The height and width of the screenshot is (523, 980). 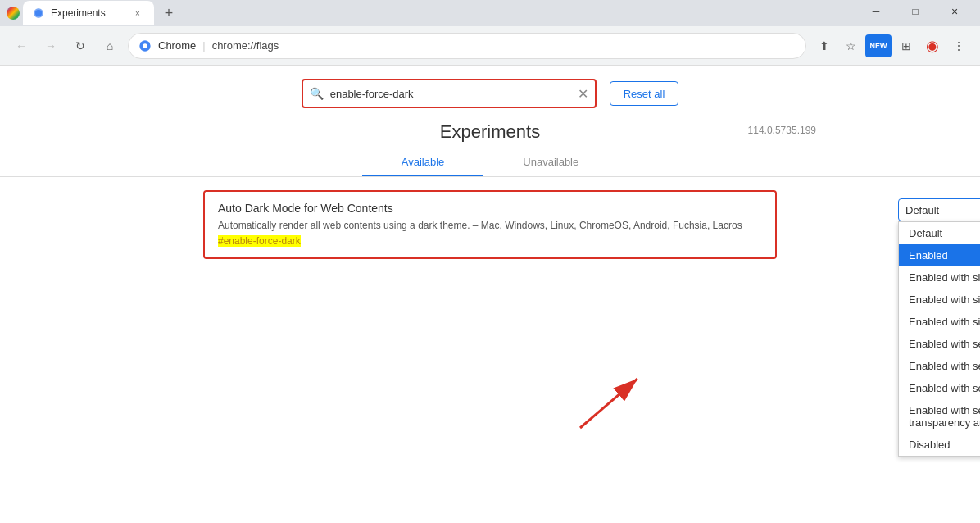 I want to click on tabs-row: Available Unavailable, so click(x=490, y=163).